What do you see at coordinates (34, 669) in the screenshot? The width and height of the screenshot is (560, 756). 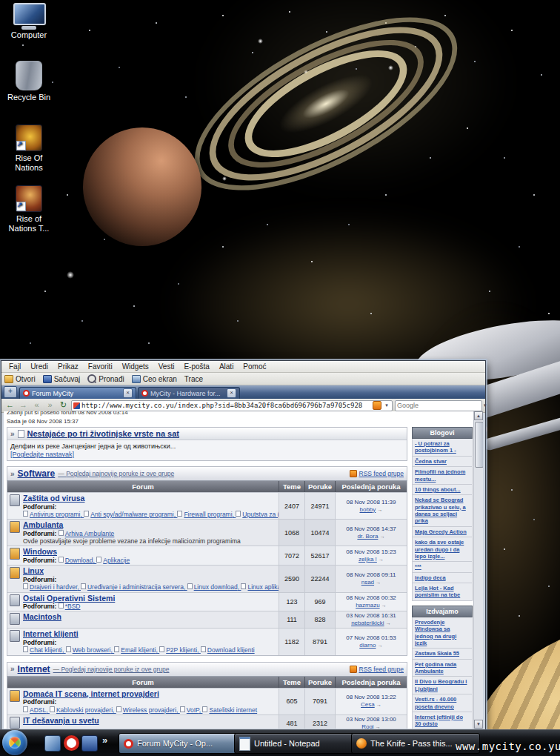 I see `section-title-link: Internet` at bounding box center [34, 669].